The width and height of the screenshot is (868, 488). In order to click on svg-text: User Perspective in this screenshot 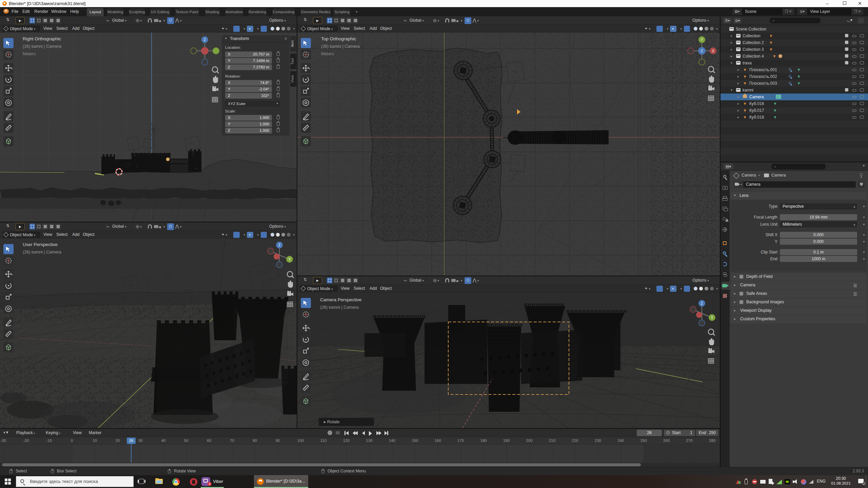, I will do `click(40, 245)`.